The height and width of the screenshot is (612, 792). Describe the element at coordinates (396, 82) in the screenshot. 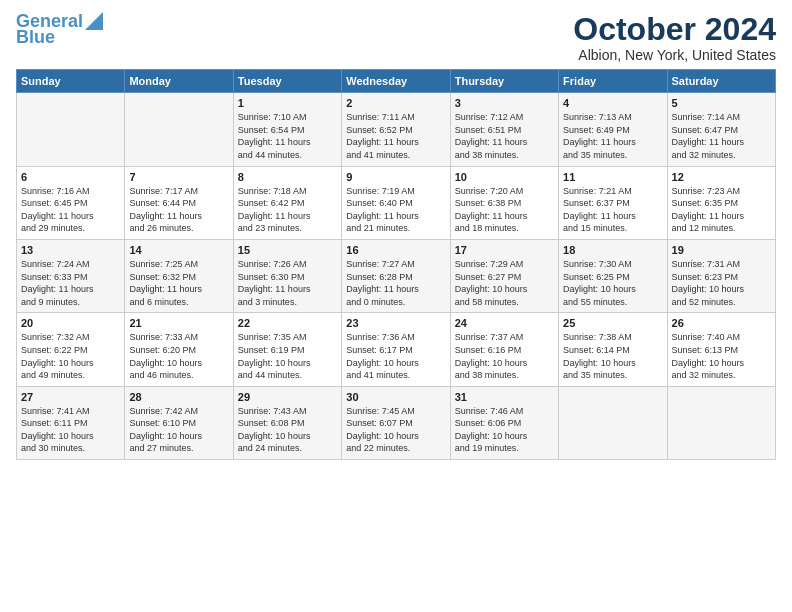

I see `day-header-wednesday: Wednesday` at that location.